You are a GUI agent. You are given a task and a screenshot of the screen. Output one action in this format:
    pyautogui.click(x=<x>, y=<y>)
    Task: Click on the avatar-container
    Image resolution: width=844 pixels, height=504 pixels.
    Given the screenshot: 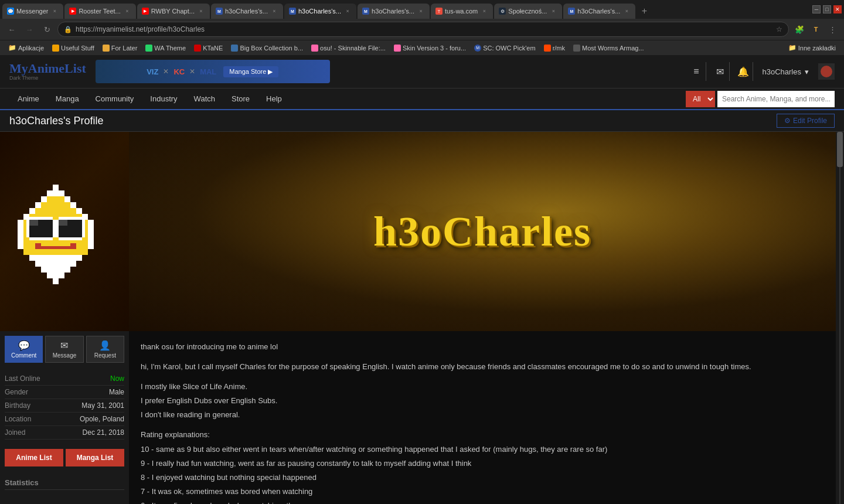 What is the action you would take?
    pyautogui.click(x=64, y=231)
    